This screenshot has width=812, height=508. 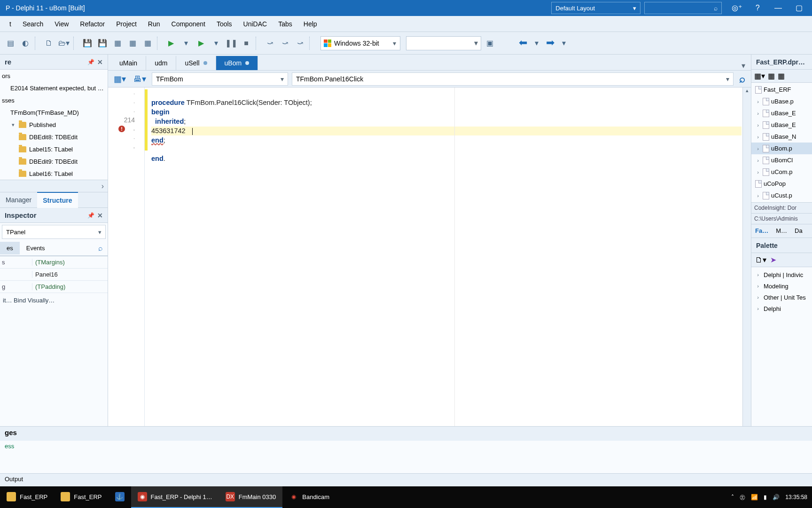 I want to click on layout-combo: Default Layout ▾, so click(x=596, y=8).